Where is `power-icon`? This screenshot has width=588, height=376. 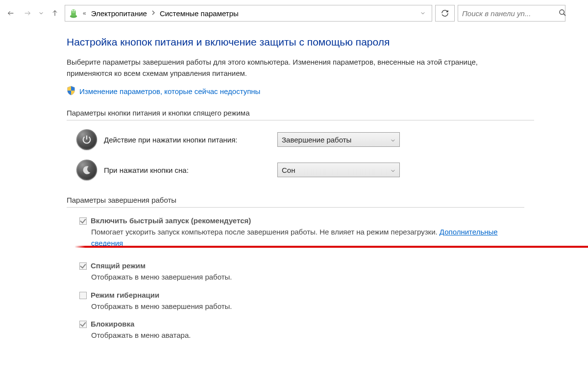
power-icon is located at coordinates (87, 140).